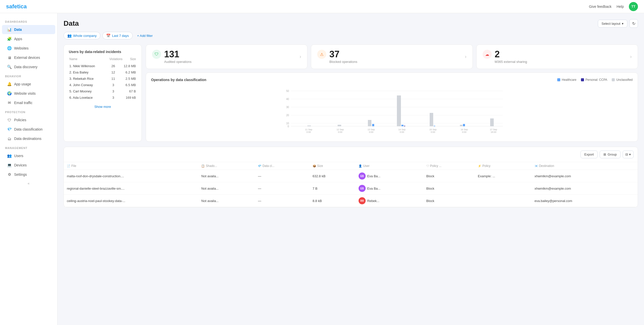 The image size is (644, 325). I want to click on incident-size-1: 6.2 MB, so click(127, 72).